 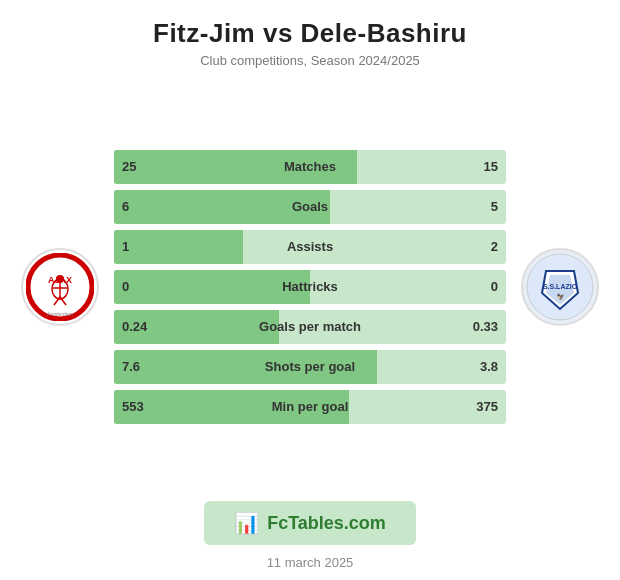 What do you see at coordinates (129, 166) in the screenshot?
I see `stat-val-left: 25` at bounding box center [129, 166].